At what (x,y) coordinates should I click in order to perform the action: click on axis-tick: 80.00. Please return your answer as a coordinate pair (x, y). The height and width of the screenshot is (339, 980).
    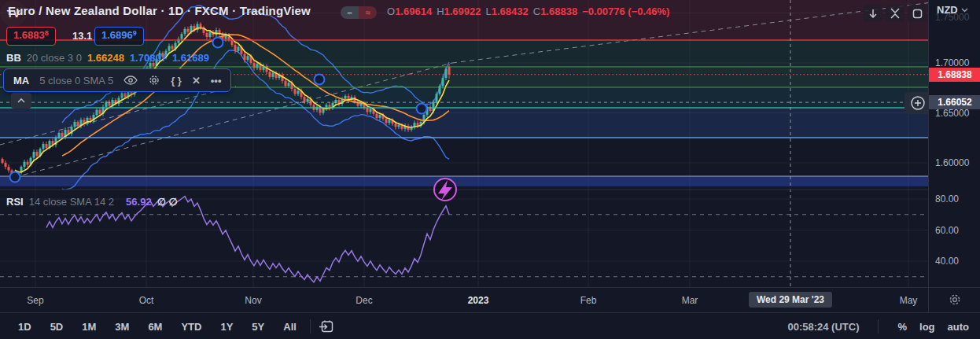
    Looking at the image, I should click on (947, 199).